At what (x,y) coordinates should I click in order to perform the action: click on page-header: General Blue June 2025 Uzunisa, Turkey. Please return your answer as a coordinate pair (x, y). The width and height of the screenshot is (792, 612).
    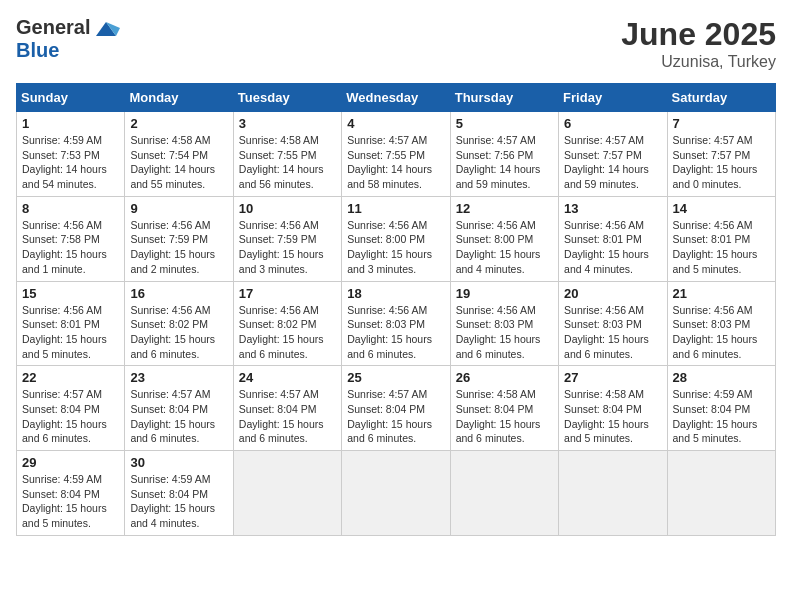
    Looking at the image, I should click on (396, 44).